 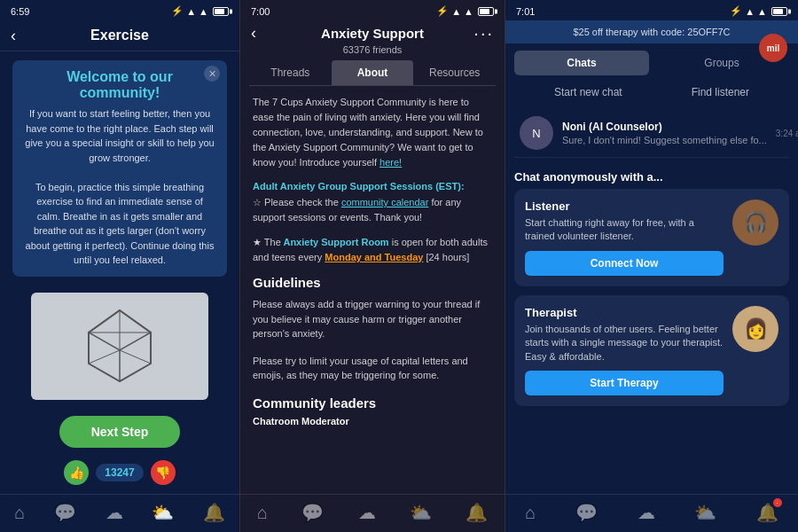 I want to click on noni-chat-info: Noni (AI Counselor) Sure, I don't mind! …, so click(x=665, y=133).